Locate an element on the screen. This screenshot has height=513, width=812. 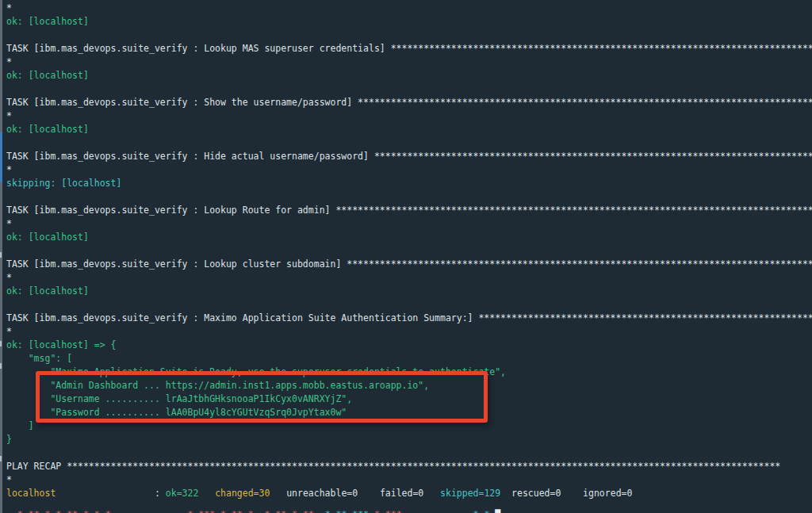
recap-ok: ok=322 is located at coordinates (182, 493).